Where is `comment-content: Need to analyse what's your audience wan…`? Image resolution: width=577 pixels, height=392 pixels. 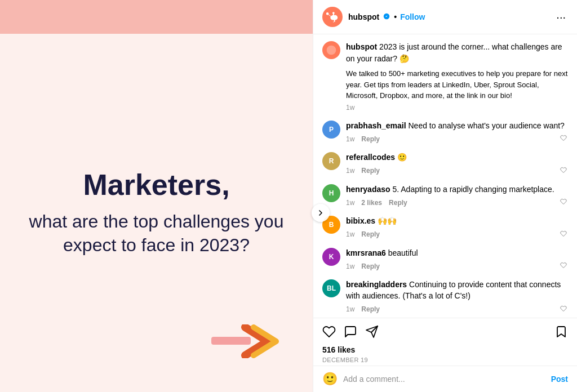
comment-content: Need to analyse what's your audience wan… is located at coordinates (487, 126).